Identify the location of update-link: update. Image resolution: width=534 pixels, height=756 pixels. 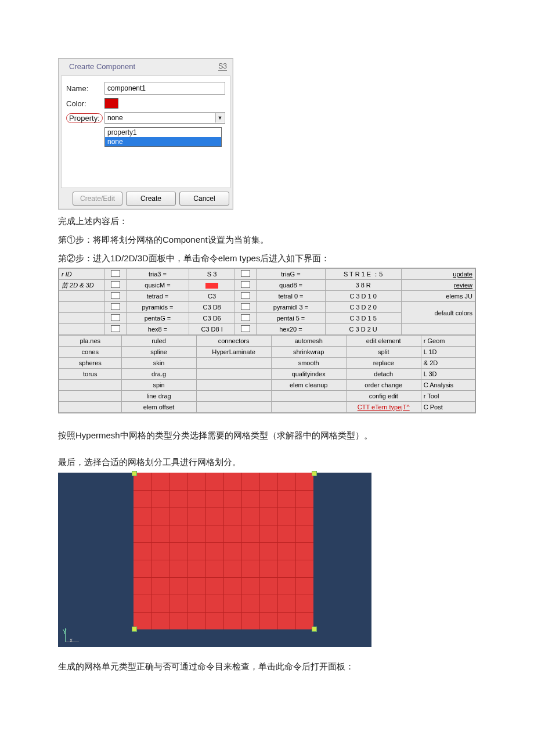
(438, 274).